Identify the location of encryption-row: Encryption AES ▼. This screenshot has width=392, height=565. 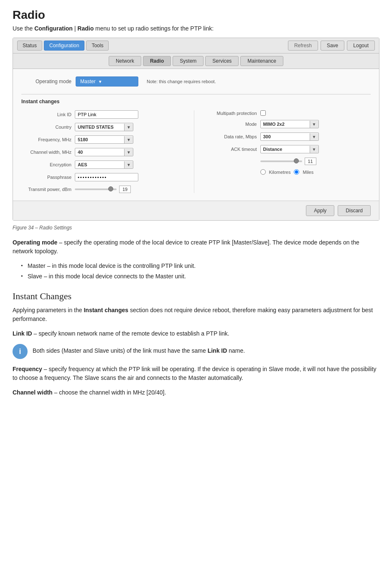
(104, 165).